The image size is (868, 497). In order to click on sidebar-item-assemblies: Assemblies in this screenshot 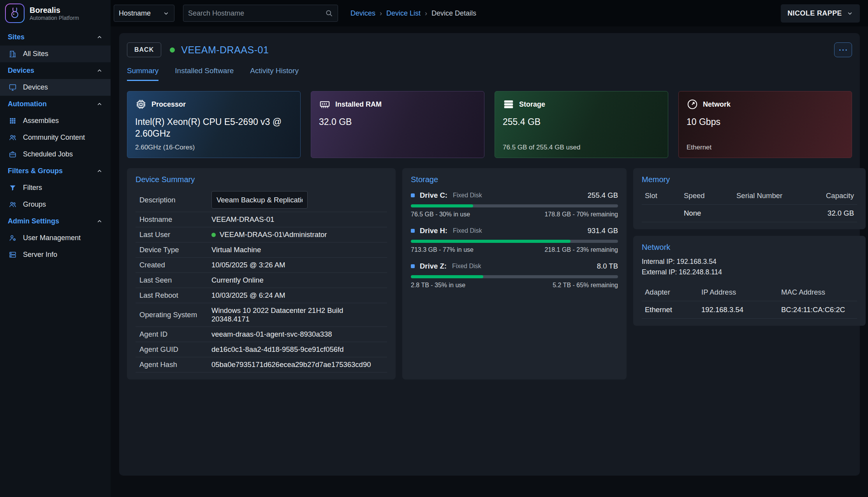, I will do `click(55, 121)`.